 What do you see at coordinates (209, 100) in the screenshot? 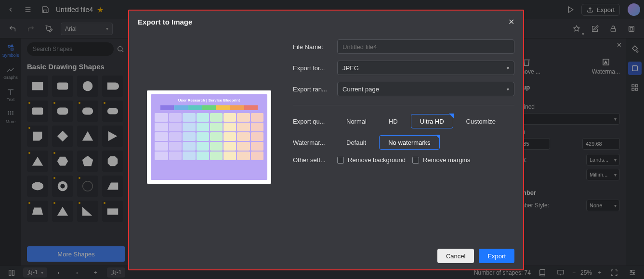
I see `preview-title: User Research | Service Blueprint` at bounding box center [209, 100].